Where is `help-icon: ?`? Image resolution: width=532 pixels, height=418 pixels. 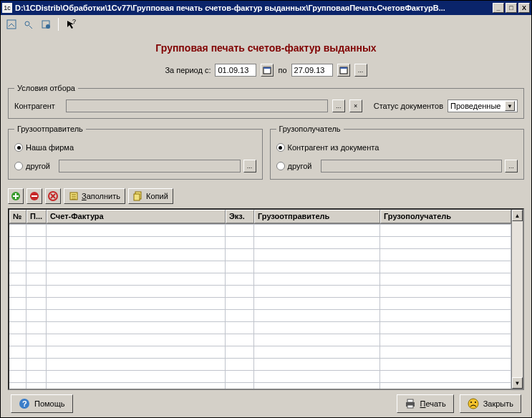 help-icon: ? is located at coordinates (24, 404).